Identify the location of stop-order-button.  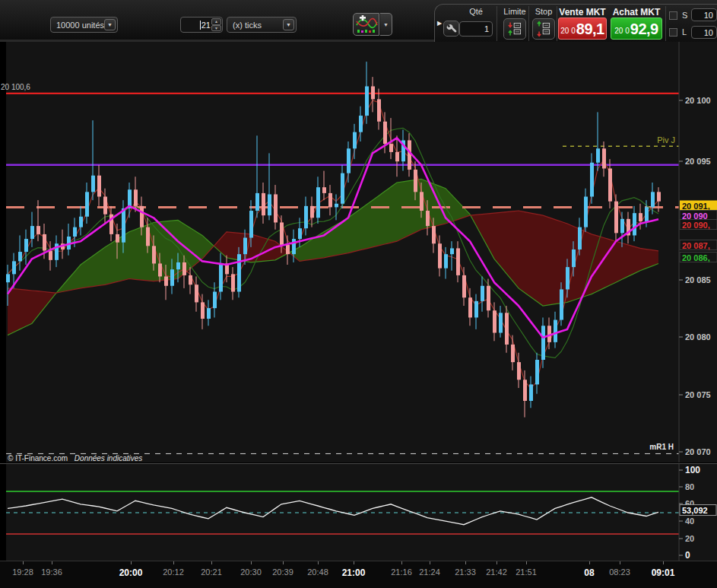
(544, 29).